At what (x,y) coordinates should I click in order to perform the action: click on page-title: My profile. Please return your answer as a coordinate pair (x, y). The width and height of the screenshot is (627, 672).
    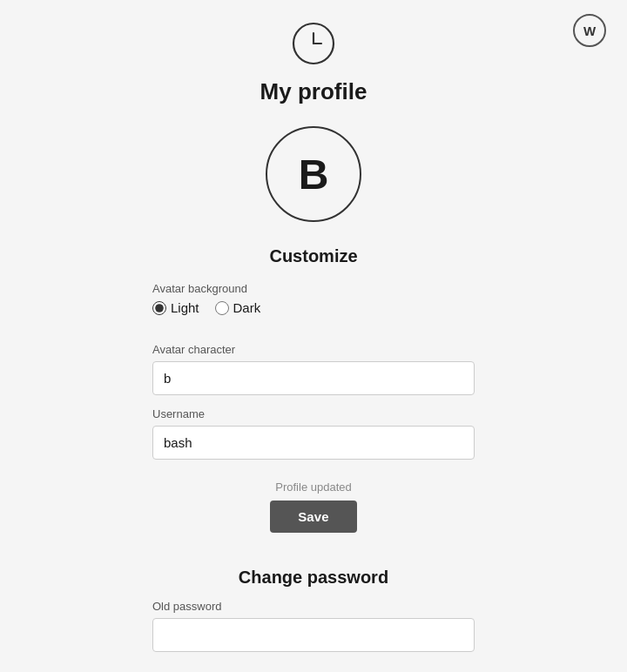
    Looking at the image, I should click on (314, 92).